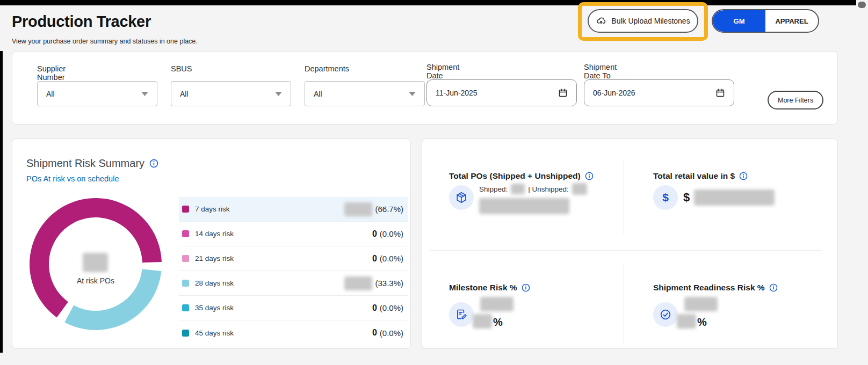 The height and width of the screenshot is (365, 868). Describe the element at coordinates (461, 198) in the screenshot. I see `package-icon` at that location.